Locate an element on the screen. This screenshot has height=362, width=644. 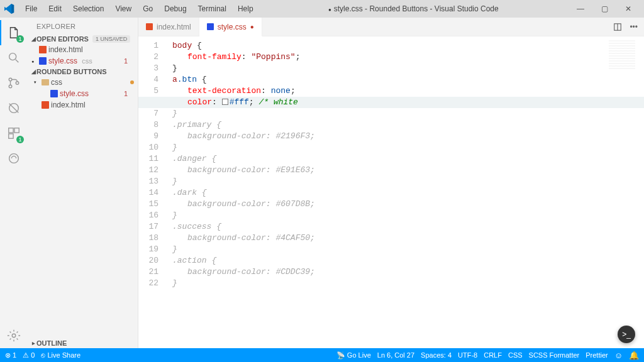
status-spaces: Spaces: 4 is located at coordinates (436, 355).